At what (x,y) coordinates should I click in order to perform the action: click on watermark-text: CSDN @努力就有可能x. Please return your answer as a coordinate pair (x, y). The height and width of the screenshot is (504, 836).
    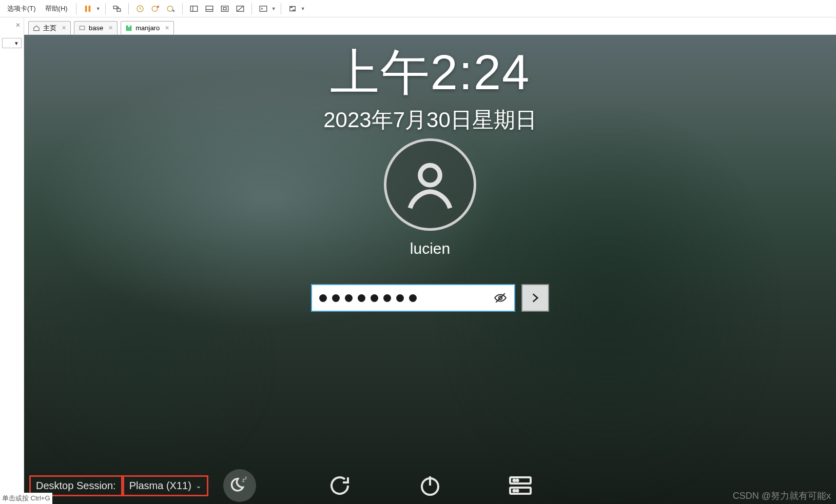
    Looking at the image, I should click on (782, 496).